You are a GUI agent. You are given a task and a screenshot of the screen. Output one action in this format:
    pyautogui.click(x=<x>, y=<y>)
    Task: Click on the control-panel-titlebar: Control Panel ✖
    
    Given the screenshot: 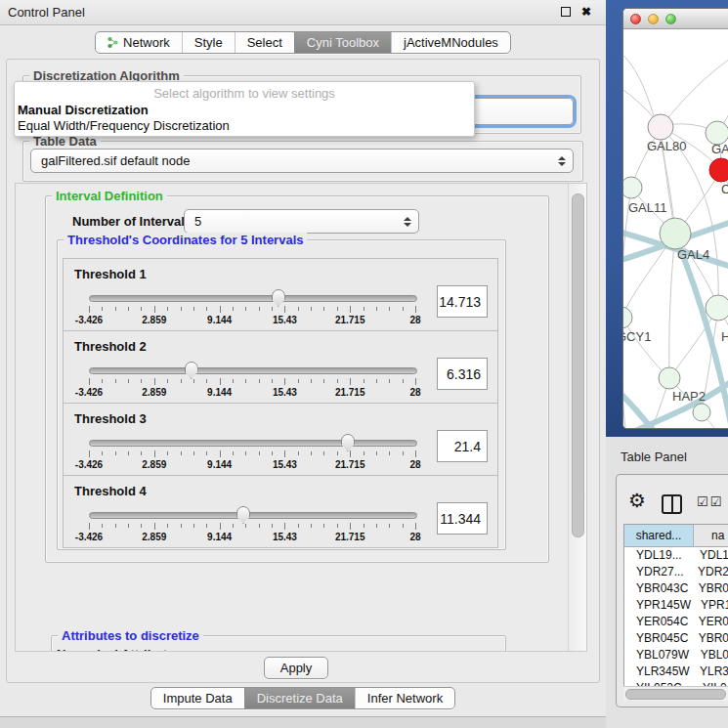 What is the action you would take?
    pyautogui.click(x=303, y=13)
    